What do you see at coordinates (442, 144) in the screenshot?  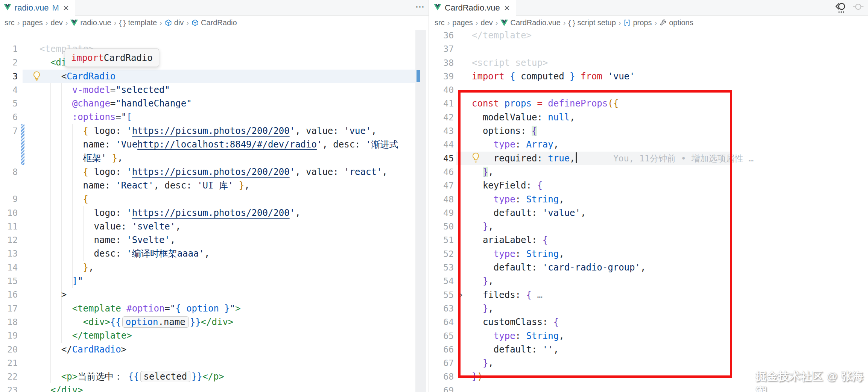 I see `line-number: 44` at bounding box center [442, 144].